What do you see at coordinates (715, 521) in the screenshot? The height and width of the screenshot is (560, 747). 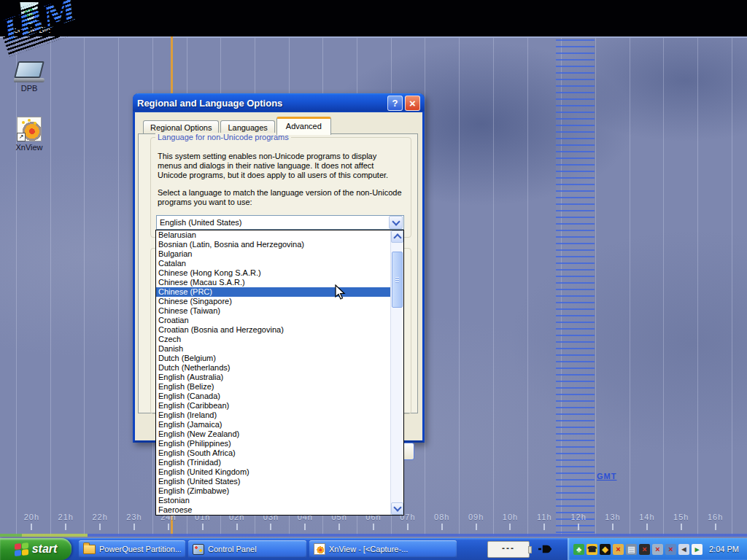 I see `timeline-hour: 16h` at bounding box center [715, 521].